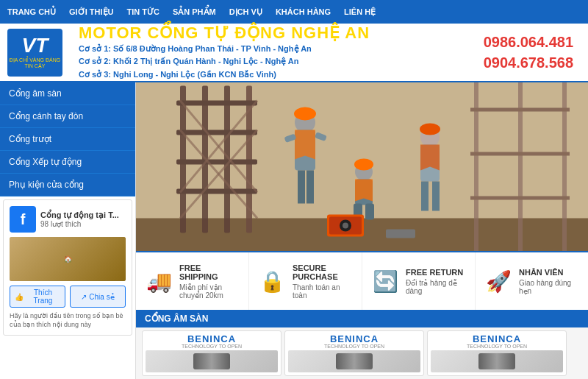 The image size is (588, 379). I want to click on bottom-category-bar: CỔNG ÂM SÀN, so click(362, 319).